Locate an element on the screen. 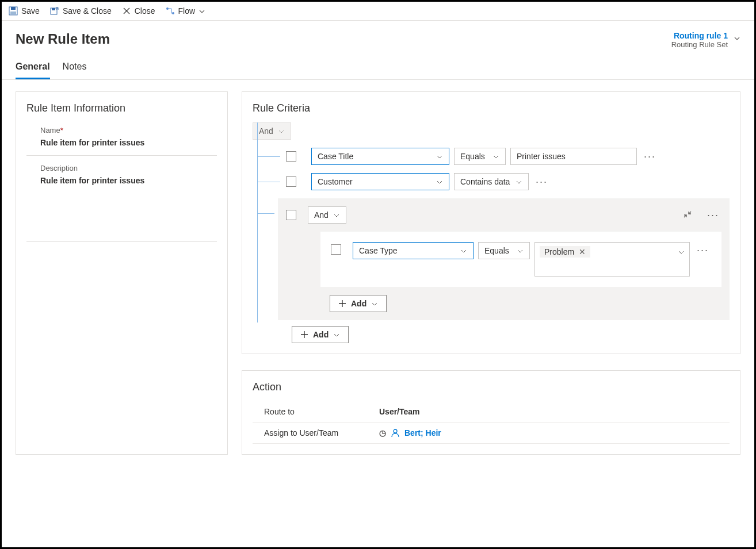 The height and width of the screenshot is (549, 756). tab-bar: General Notes is located at coordinates (378, 64).